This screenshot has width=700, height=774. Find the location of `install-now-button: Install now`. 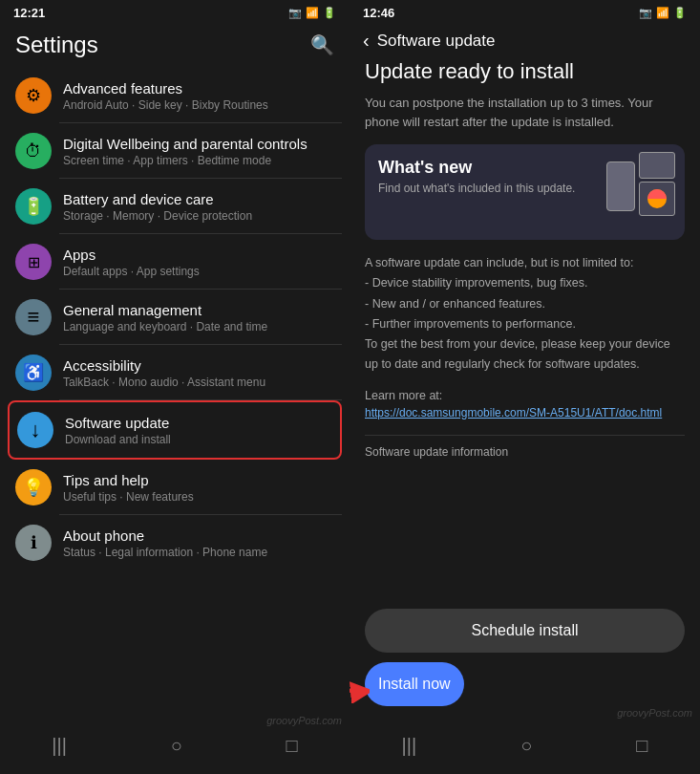

install-now-button: Install now is located at coordinates (414, 684).